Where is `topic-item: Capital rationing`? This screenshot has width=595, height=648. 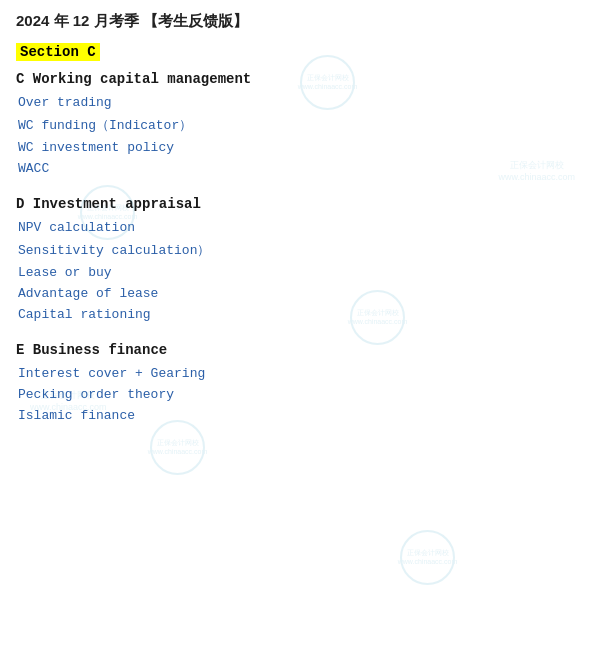
topic-item: Capital rationing is located at coordinates (298, 314).